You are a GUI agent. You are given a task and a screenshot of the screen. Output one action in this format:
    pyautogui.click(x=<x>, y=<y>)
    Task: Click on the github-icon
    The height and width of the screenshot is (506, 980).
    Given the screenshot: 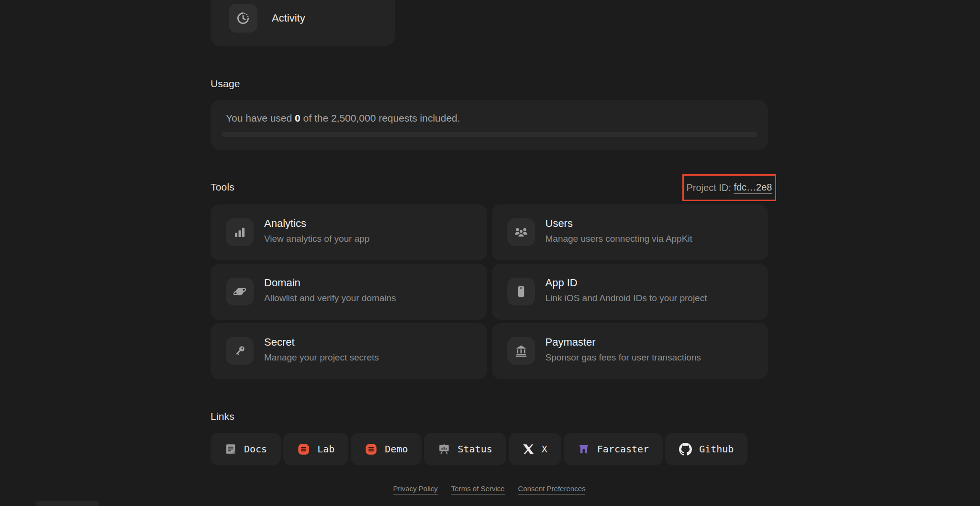 What is the action you would take?
    pyautogui.click(x=685, y=449)
    